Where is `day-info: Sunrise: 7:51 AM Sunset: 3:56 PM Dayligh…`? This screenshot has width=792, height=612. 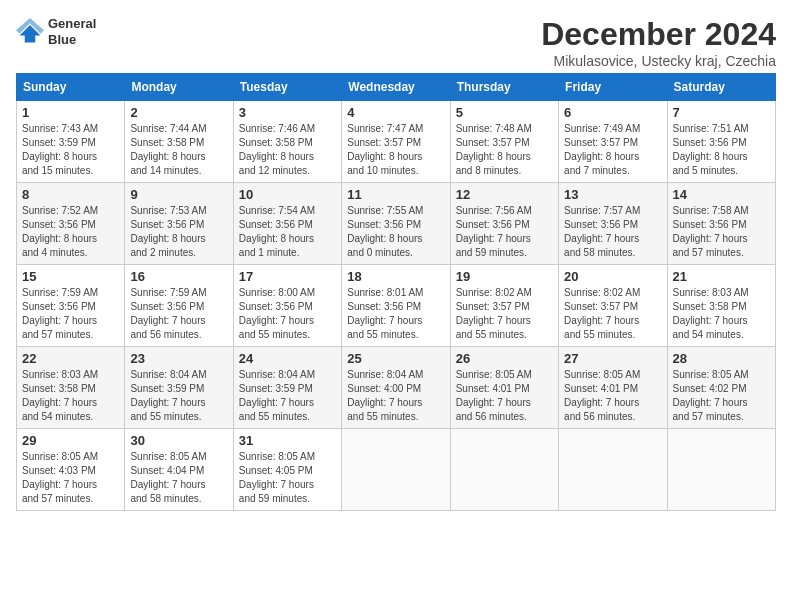 day-info: Sunrise: 7:51 AM Sunset: 3:56 PM Dayligh… is located at coordinates (722, 150).